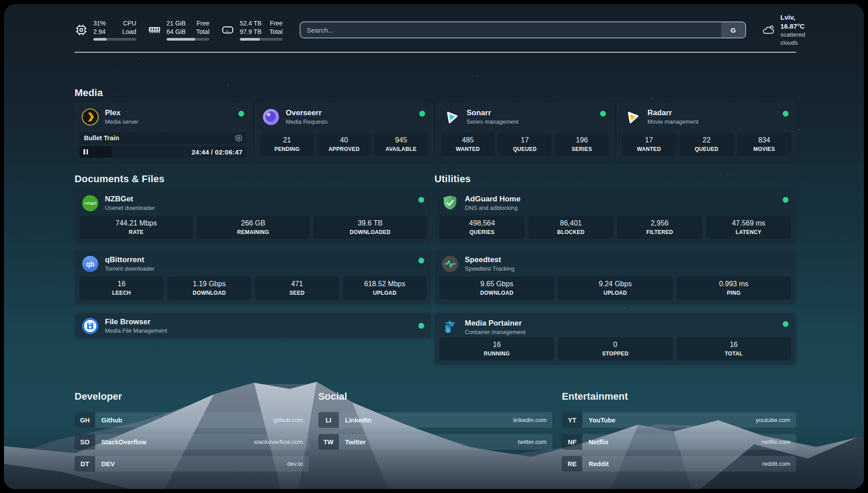 This screenshot has width=868, height=493. Describe the element at coordinates (748, 227) in the screenshot. I see `stat-latency: 47.569 ms LATENCY` at that location.